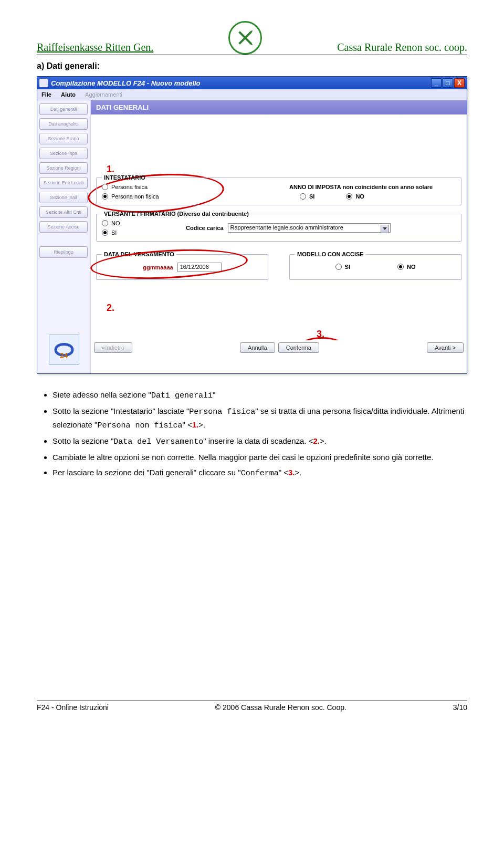  I want to click on label-anno-no: NO, so click(360, 196).